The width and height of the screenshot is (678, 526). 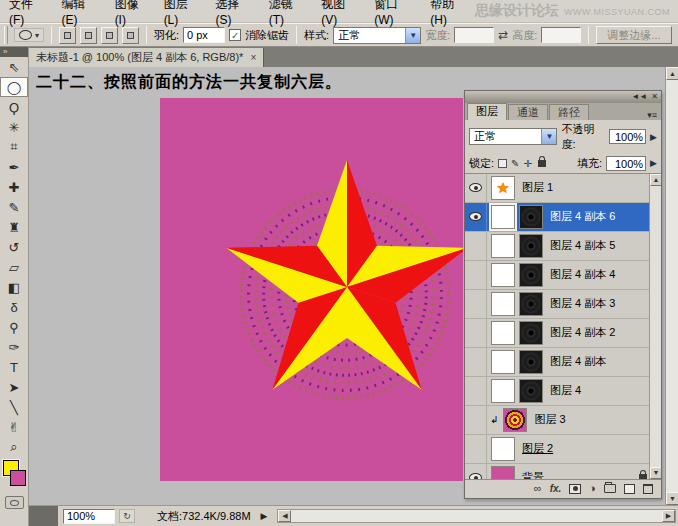 What do you see at coordinates (566, 390) in the screenshot?
I see `layer-name: 图层 4` at bounding box center [566, 390].